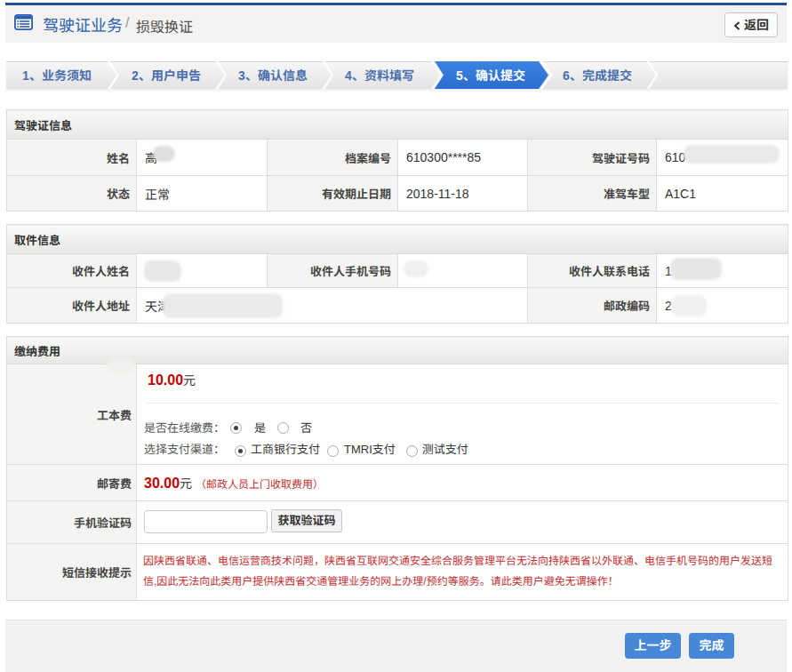 The image size is (792, 672). Describe the element at coordinates (273, 76) in the screenshot. I see `svg-text: 3、确认信息` at that location.